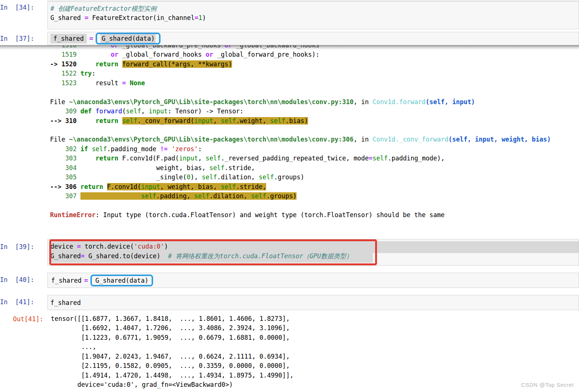  Describe the element at coordinates (28, 319) in the screenshot. I see `output-prompt-41: Out[41]:` at that location.